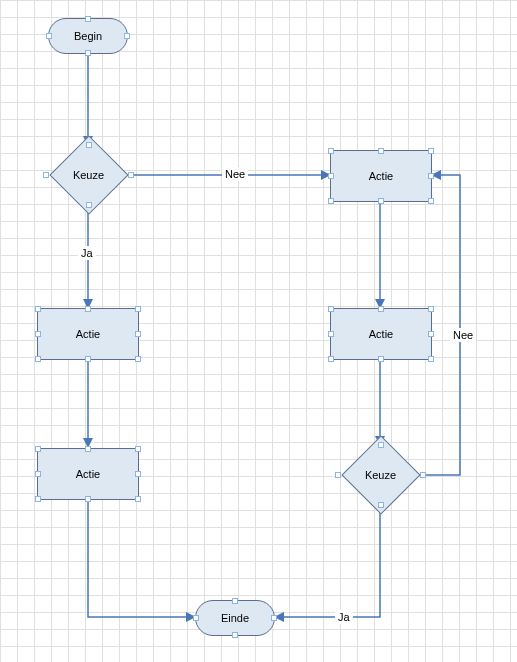  I want to click on node-begin: Begin, so click(88, 36).